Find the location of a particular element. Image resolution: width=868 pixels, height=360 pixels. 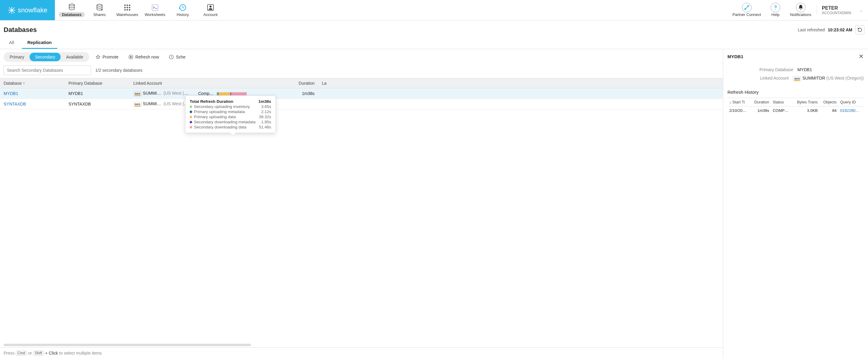

detail-title: MYDB1 is located at coordinates (735, 57).